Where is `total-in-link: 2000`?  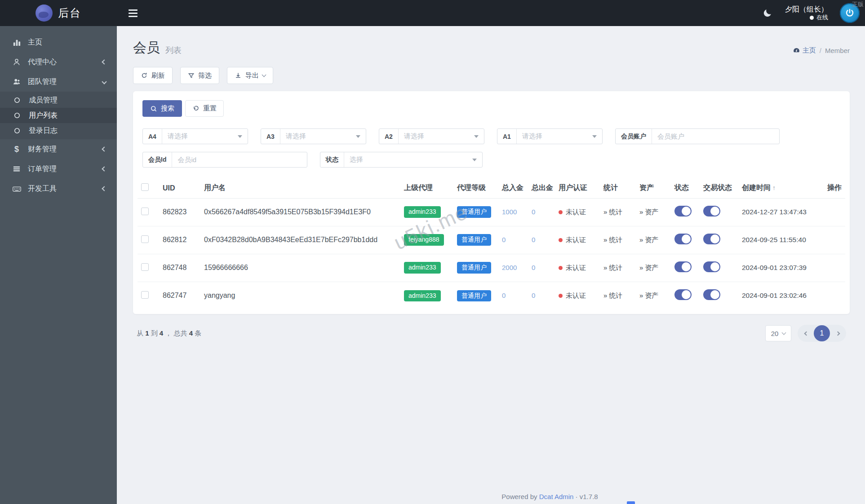
total-in-link: 2000 is located at coordinates (510, 268).